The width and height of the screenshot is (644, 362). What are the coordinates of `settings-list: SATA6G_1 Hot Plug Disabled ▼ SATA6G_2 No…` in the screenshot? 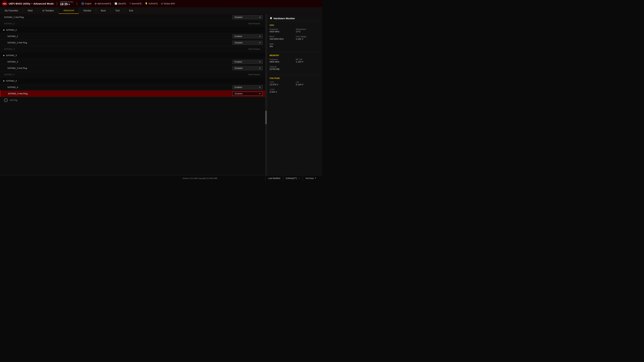 It's located at (134, 55).